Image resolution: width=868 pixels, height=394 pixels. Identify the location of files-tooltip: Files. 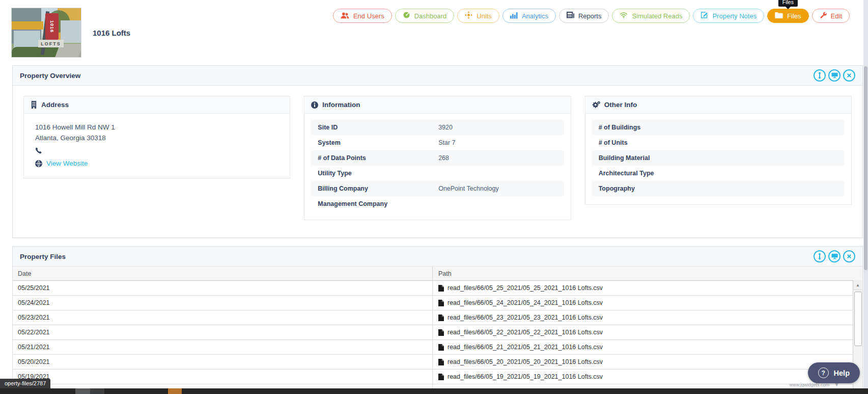
(788, 3).